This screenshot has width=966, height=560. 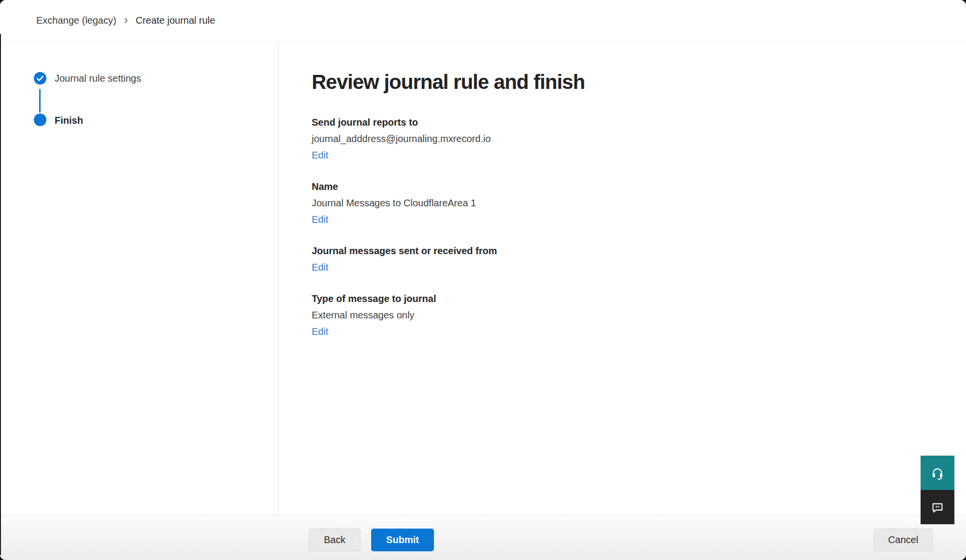 I want to click on section-send-journal-reports-to: Send journal reports to journal_adddress…, so click(x=639, y=139).